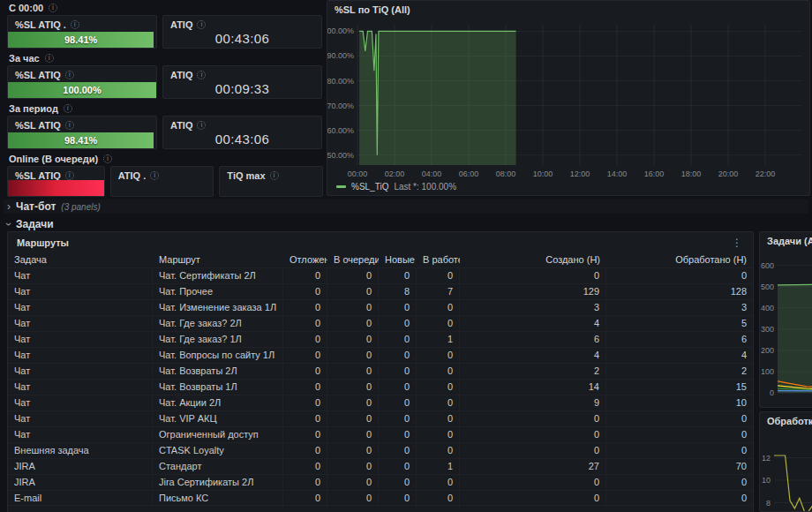  I want to click on table-cell: CTASK Loyalty, so click(218, 451).